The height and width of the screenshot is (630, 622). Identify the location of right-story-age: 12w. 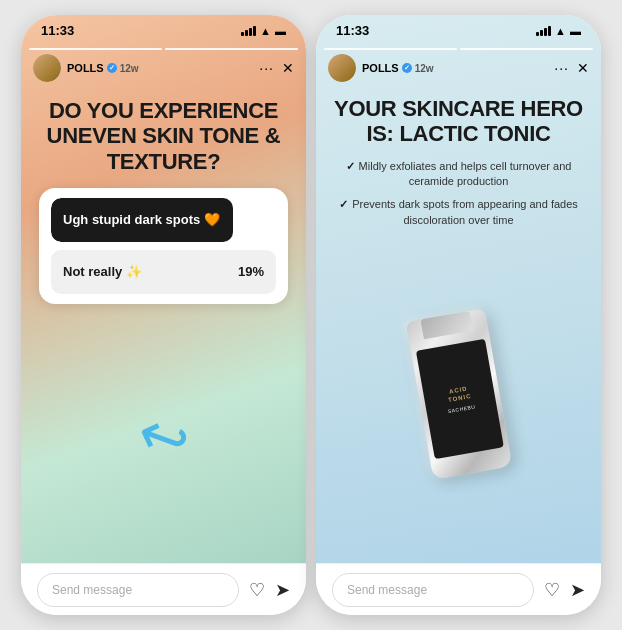
(424, 68).